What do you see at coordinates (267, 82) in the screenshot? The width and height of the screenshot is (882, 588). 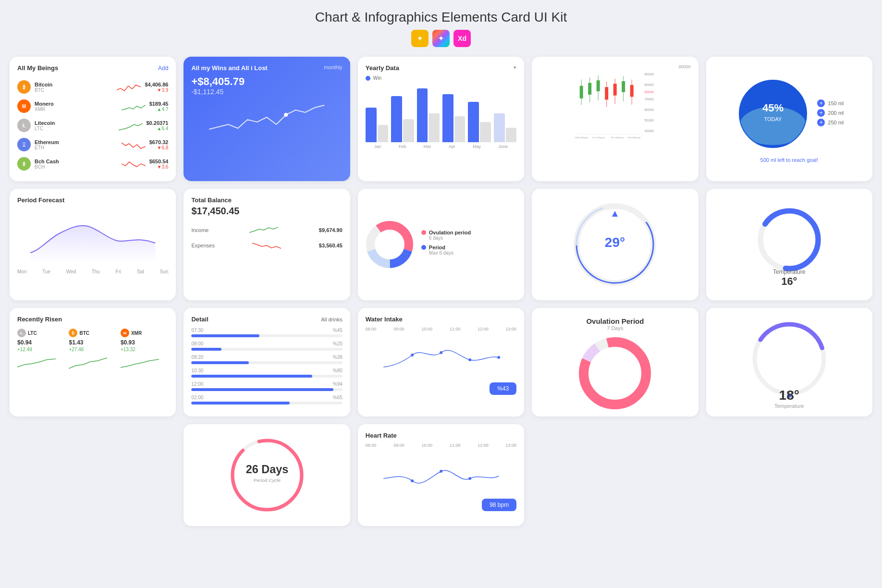 I see `wins-gain: +$8,405.79` at bounding box center [267, 82].